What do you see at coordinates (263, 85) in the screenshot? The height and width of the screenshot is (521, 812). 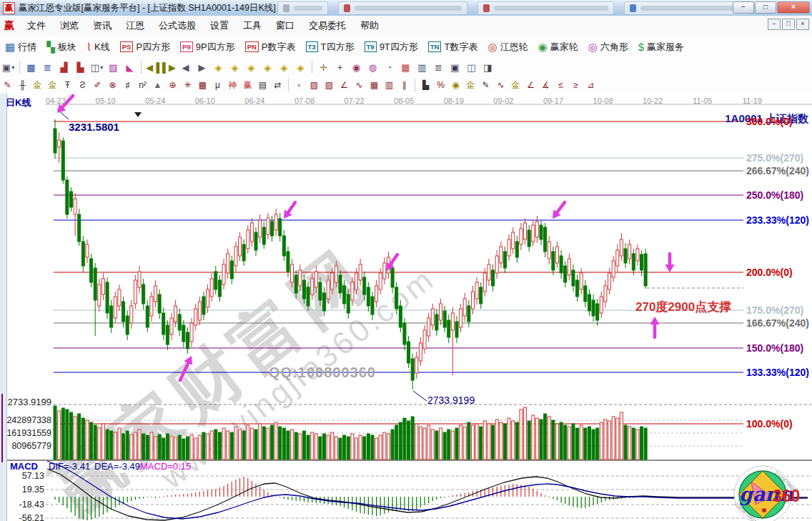 I see `draw-tool-button: ▤` at bounding box center [263, 85].